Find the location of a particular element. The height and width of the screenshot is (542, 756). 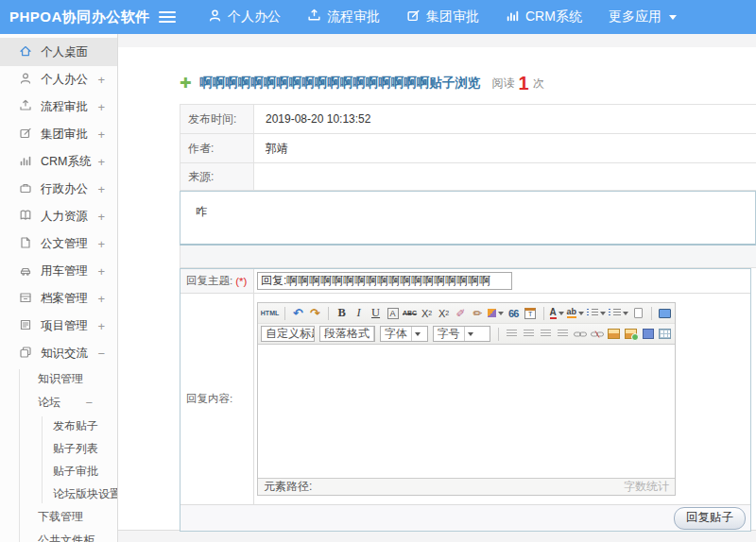

menu-toggle-icon is located at coordinates (167, 17).